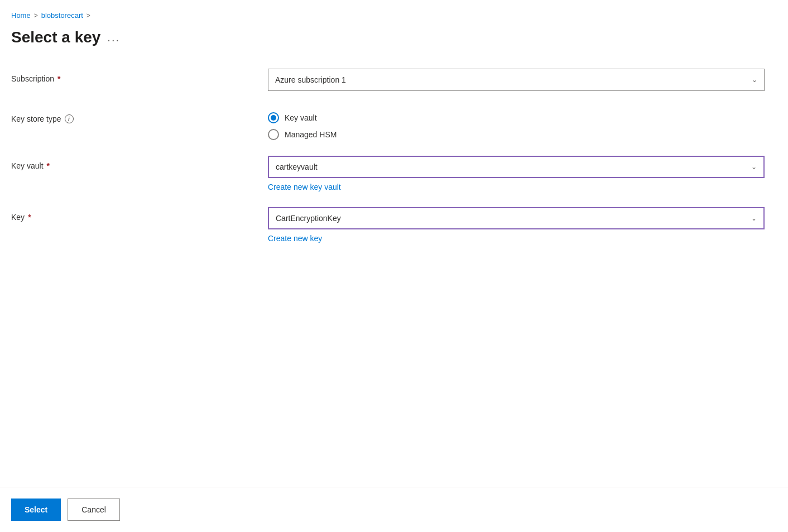 The width and height of the screenshot is (788, 532). Describe the element at coordinates (516, 174) in the screenshot. I see `key-vault-field: cartkeyvault ⌄ Create new key vault` at that location.